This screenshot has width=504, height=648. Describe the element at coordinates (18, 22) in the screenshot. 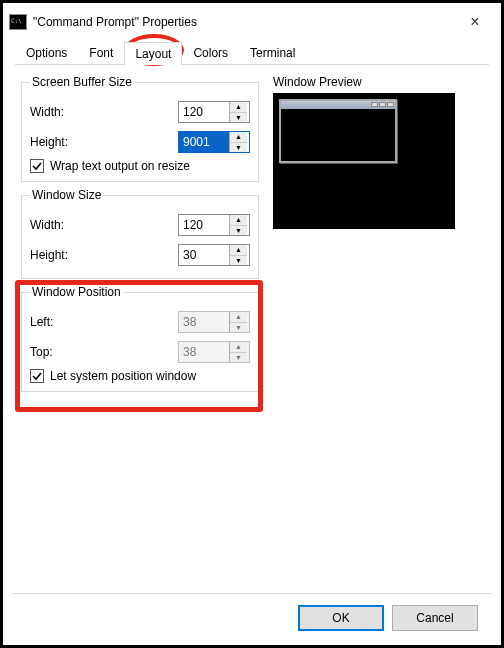

I see `app-icon` at that location.